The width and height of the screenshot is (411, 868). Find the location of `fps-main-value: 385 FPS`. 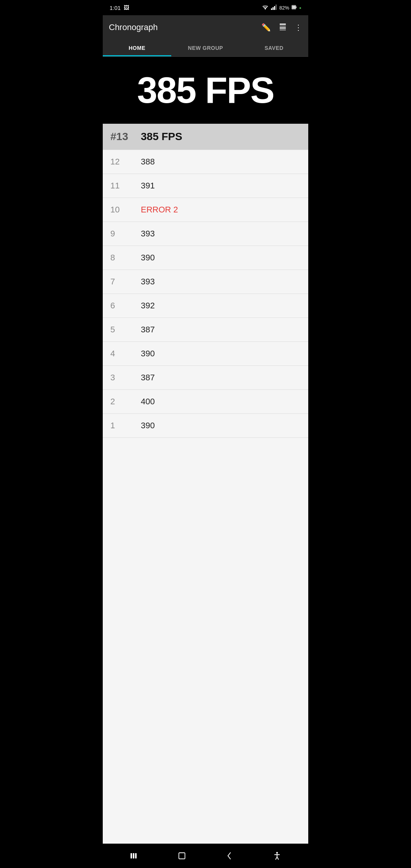

fps-main-value: 385 FPS is located at coordinates (206, 90).